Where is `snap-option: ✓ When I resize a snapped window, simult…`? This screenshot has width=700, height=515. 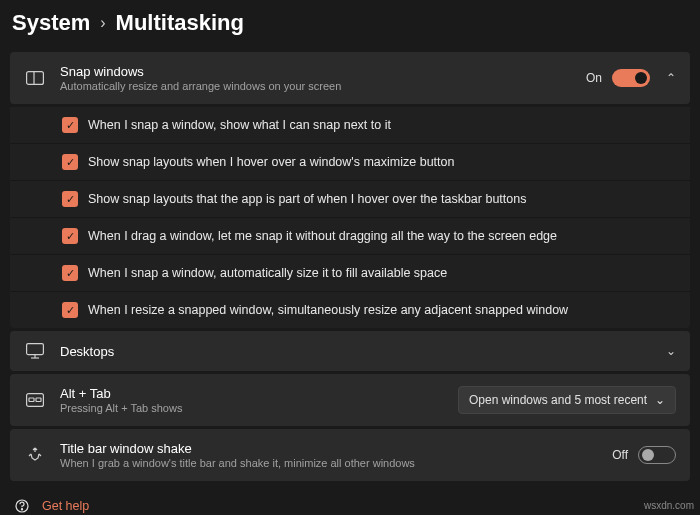 snap-option: ✓ When I resize a snapped window, simult… is located at coordinates (350, 310).